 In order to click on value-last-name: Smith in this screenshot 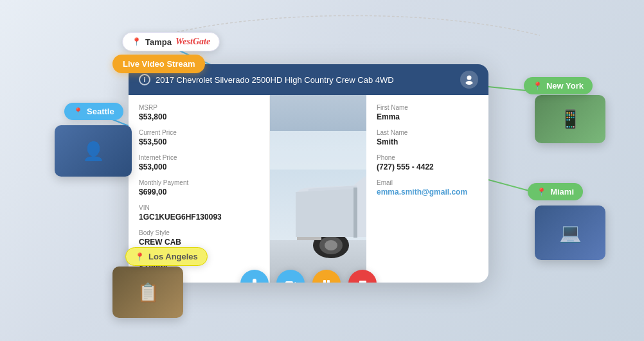, I will do `click(427, 142)`.